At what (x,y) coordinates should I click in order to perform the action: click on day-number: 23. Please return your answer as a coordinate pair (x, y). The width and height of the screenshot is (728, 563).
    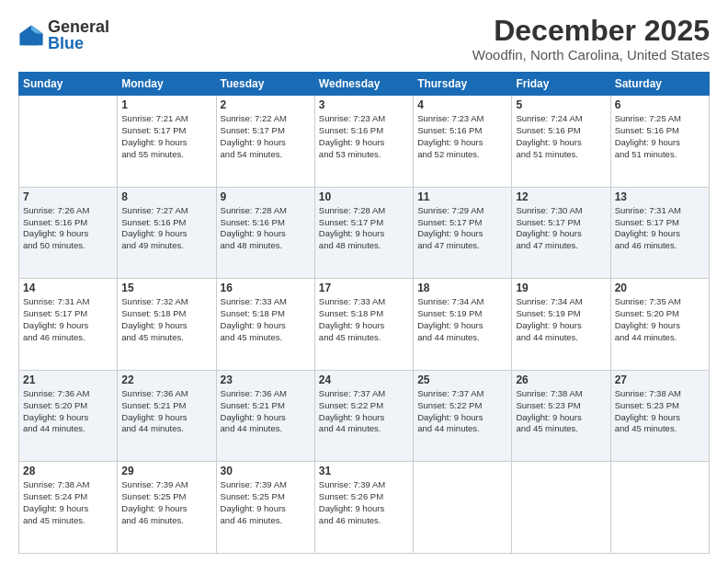
    Looking at the image, I should click on (266, 380).